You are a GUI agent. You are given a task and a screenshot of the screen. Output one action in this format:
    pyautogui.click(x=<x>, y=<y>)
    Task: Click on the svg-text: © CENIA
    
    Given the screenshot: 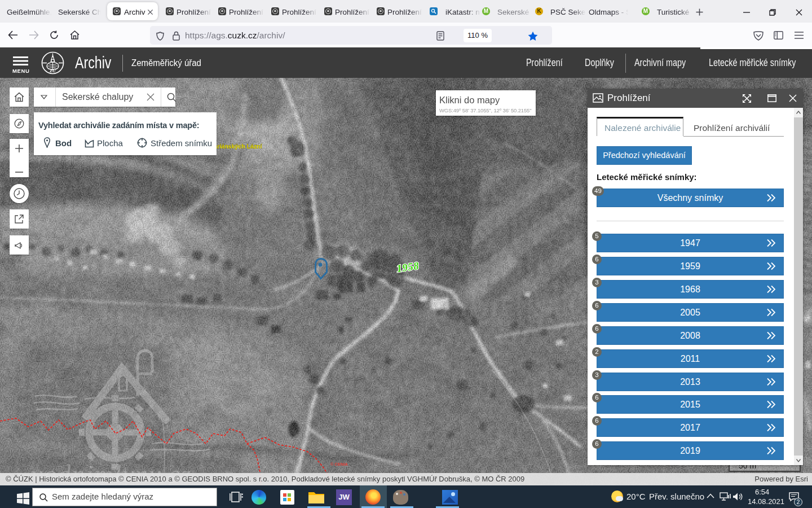 What is the action you would take?
    pyautogui.click(x=339, y=464)
    